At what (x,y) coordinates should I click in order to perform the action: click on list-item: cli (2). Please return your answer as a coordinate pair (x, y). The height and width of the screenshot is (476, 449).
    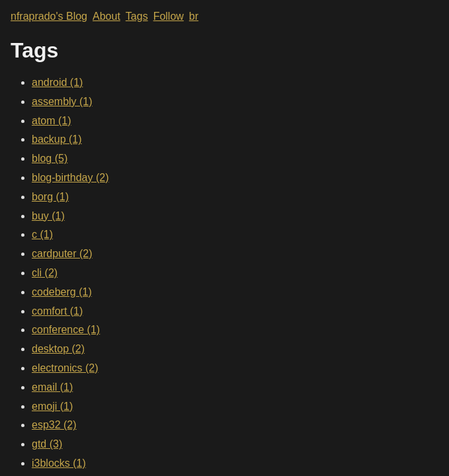
    Looking at the image, I should click on (235, 274).